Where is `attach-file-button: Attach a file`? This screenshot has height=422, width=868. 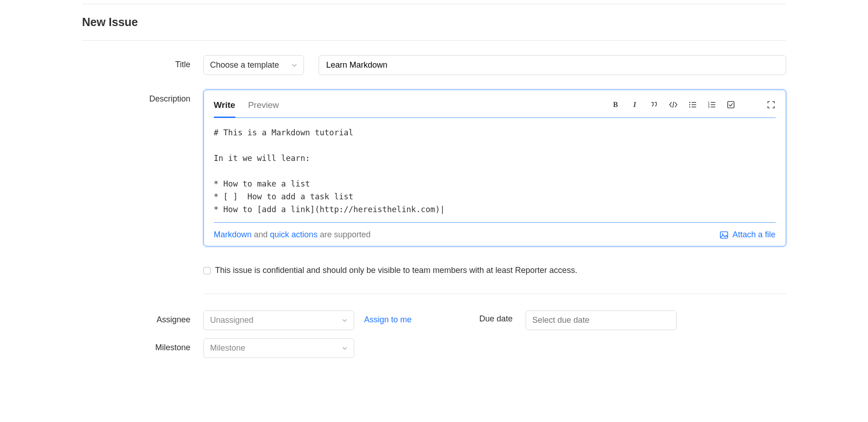 attach-file-button: Attach a file is located at coordinates (747, 235).